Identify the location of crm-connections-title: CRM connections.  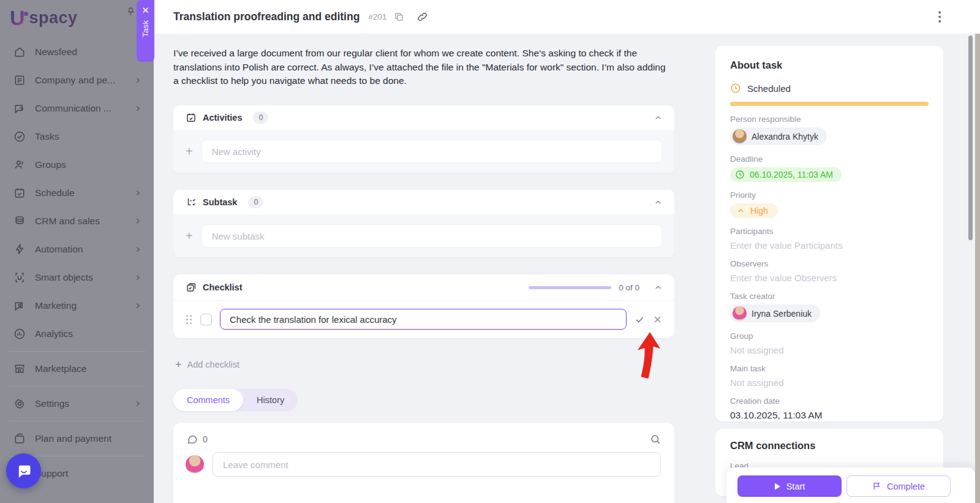
(829, 446).